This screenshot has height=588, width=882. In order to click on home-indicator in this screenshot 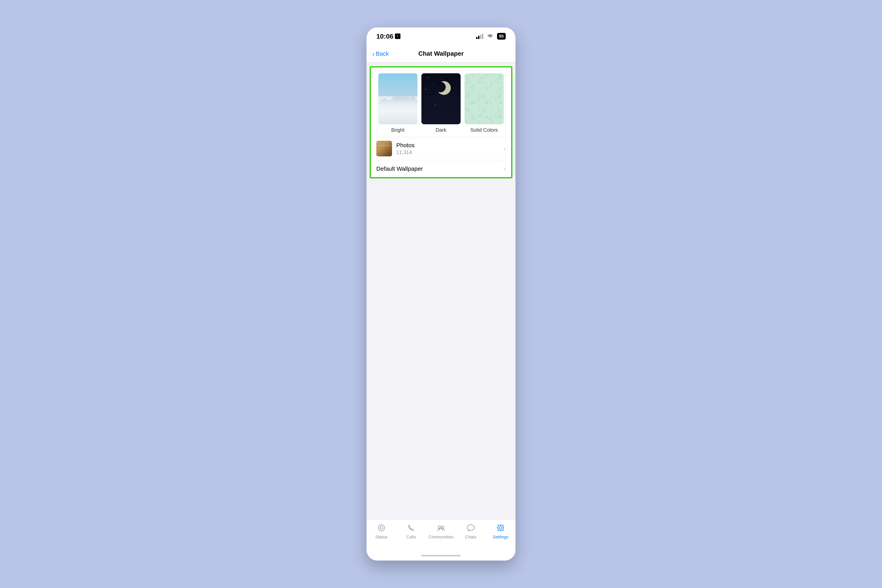, I will do `click(441, 556)`.